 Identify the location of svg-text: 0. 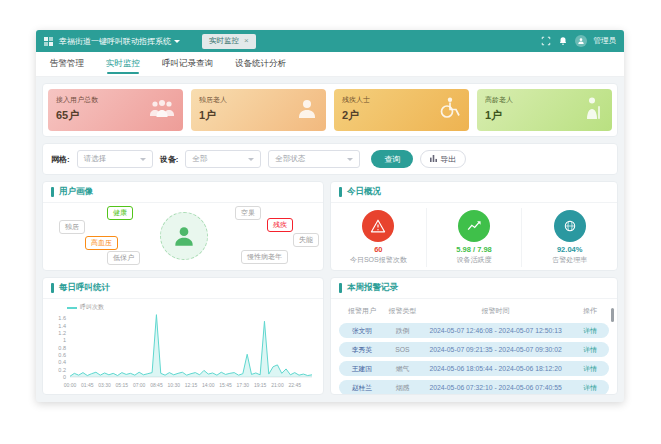
(64, 377).